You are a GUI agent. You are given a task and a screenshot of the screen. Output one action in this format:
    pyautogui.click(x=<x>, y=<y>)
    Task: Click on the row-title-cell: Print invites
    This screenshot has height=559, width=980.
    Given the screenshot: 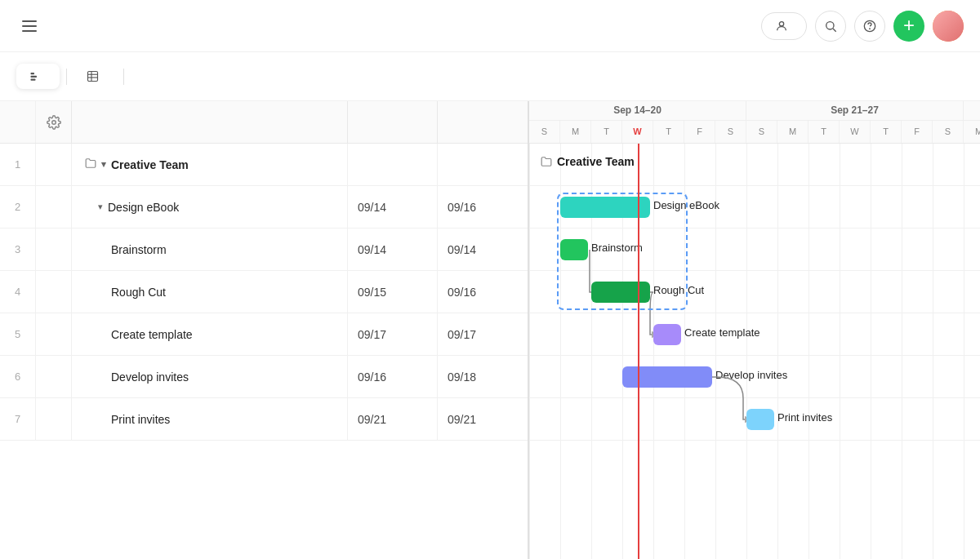 What is the action you would take?
    pyautogui.click(x=210, y=419)
    